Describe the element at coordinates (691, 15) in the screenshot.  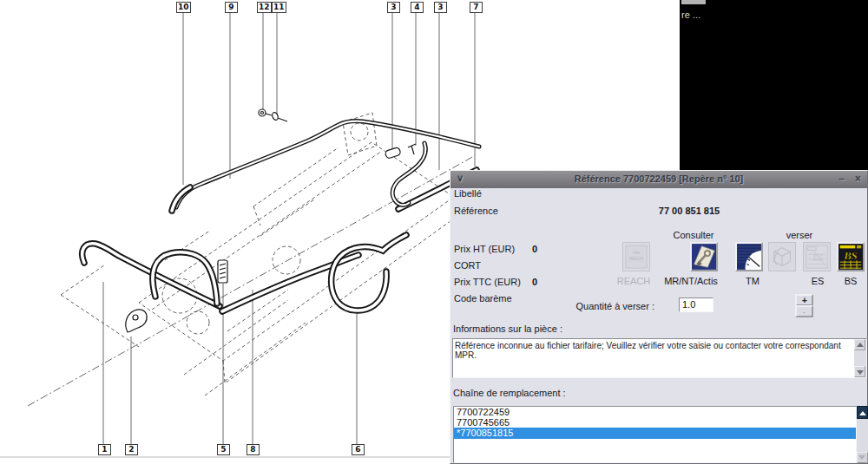
I see `terminal-text: re ...` at that location.